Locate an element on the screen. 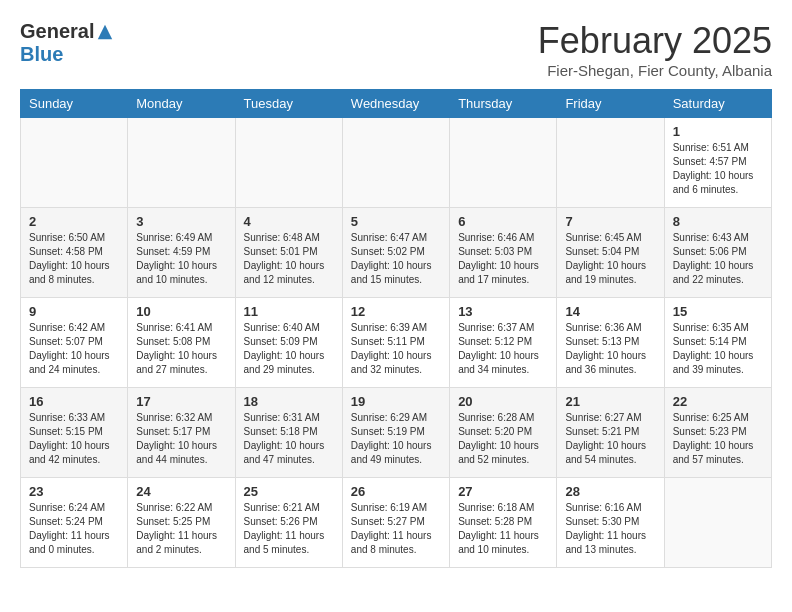  table-row: 15Sunrise: 6:35 AM Sunset: 5:14 PM Dayli… is located at coordinates (718, 343).